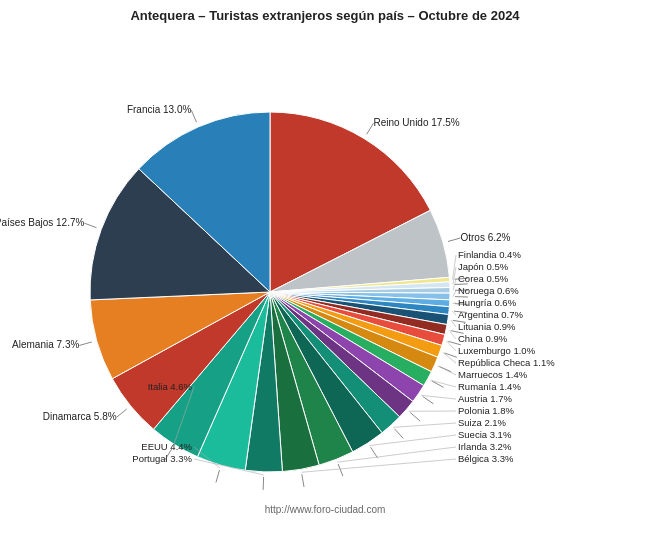 The width and height of the screenshot is (650, 550). What do you see at coordinates (484, 266) in the screenshot?
I see `svg-text: Japón 0.5%` at bounding box center [484, 266].